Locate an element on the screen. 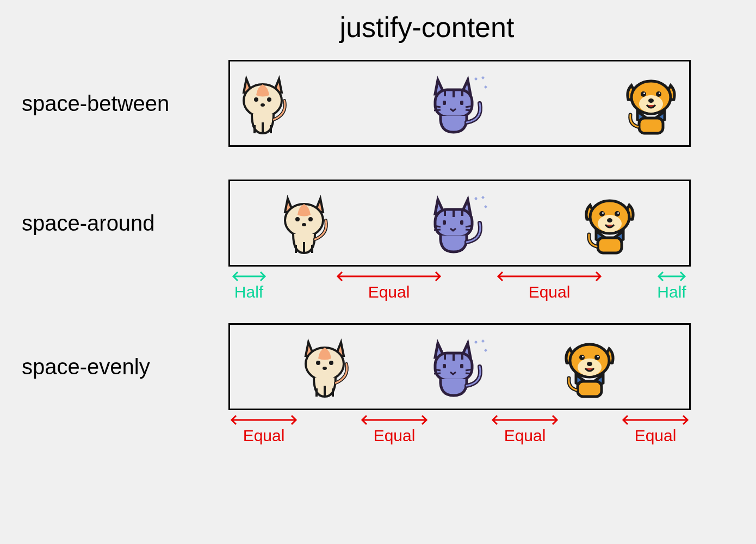 The image size is (756, 544). around-annotations: Half Equal Equal Half is located at coordinates (460, 286).